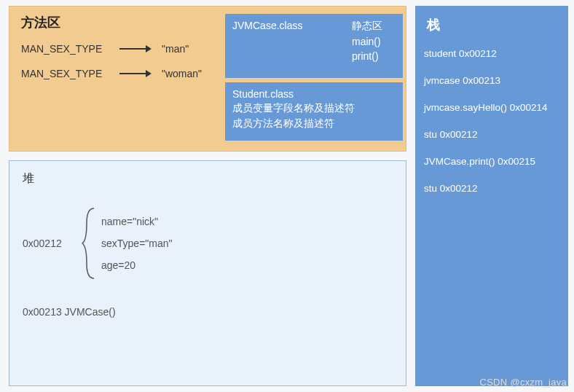  I want to click on class-method: main(), so click(366, 42).